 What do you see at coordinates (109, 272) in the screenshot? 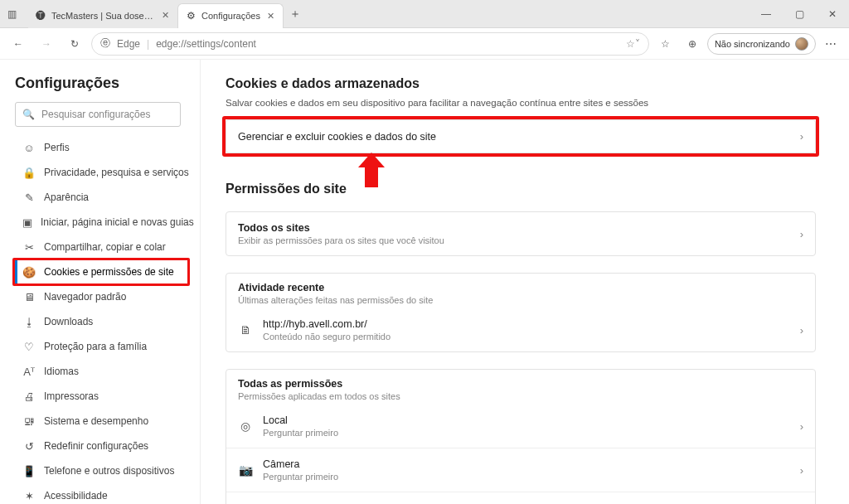
I see `sidebar-item-label: Cookies e permissões de site` at bounding box center [109, 272].